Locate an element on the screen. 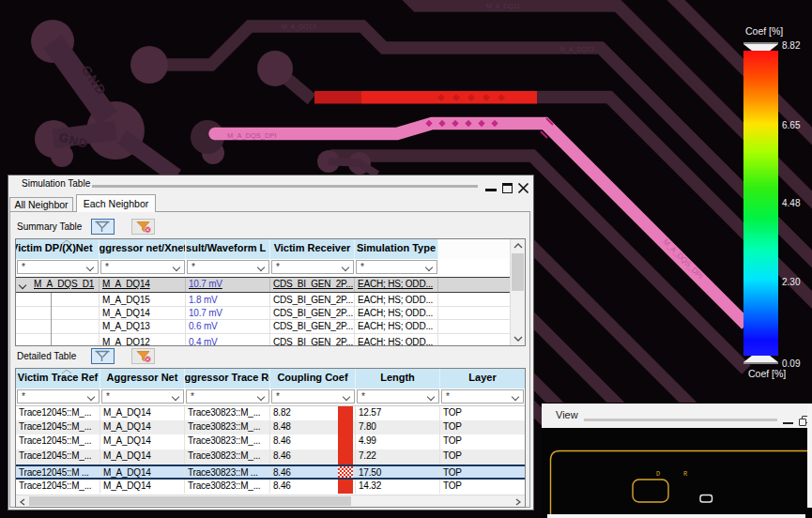 The width and height of the screenshot is (812, 518). svg-text: M_A_DQS_DPI is located at coordinates (252, 135).